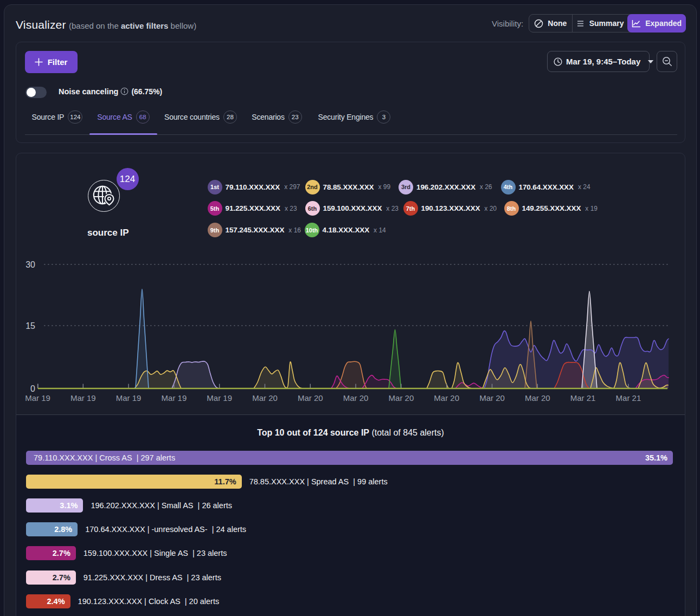  Describe the element at coordinates (33, 389) in the screenshot. I see `svg-text: 0` at that location.